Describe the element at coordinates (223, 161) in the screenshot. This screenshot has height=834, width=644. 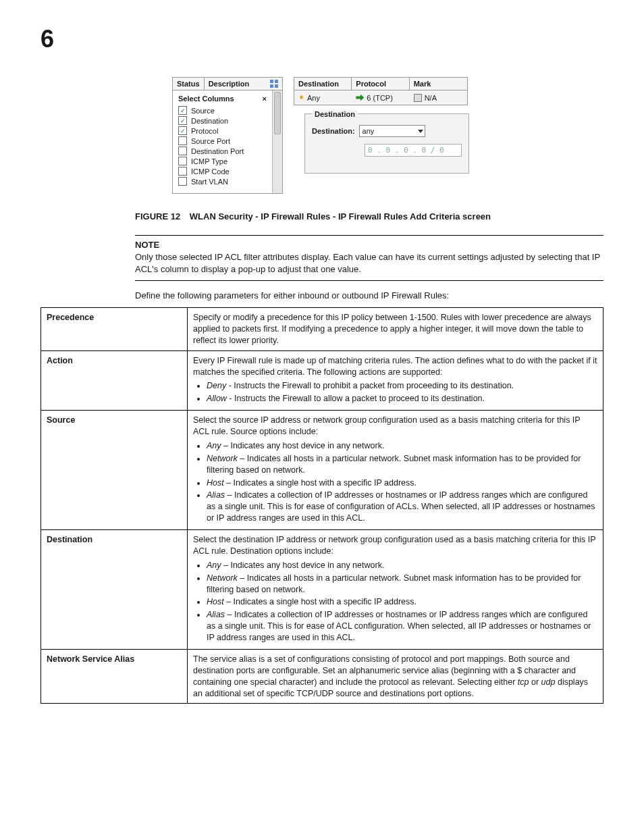
I see `column-toggle: ICMP Type` at that location.